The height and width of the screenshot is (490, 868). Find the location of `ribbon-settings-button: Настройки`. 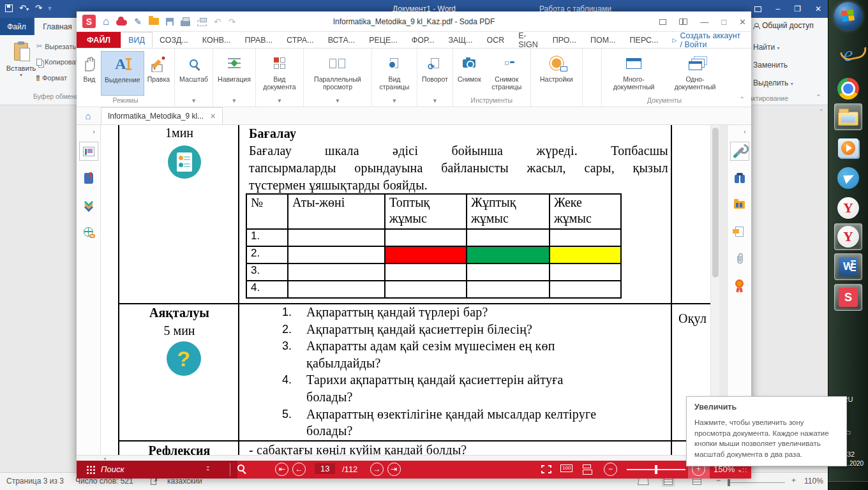

ribbon-settings-button: Настройки is located at coordinates (557, 73).